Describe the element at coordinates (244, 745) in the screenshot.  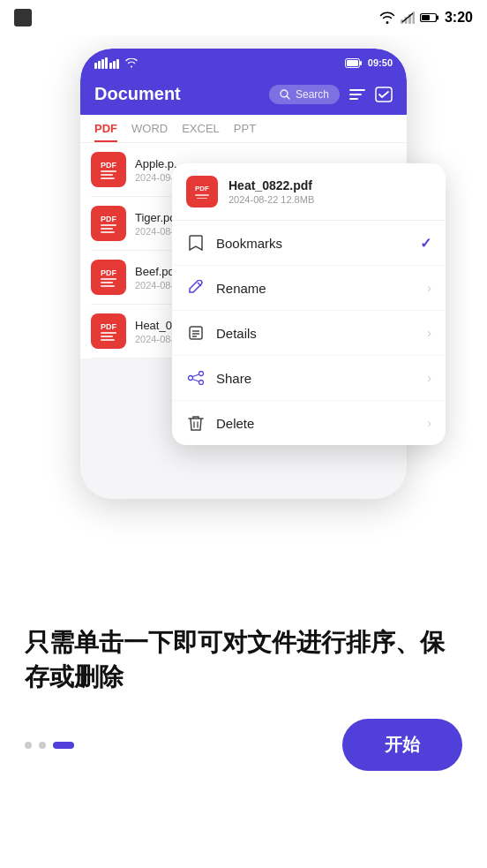
I see `bottom-controls: 开始` at that location.